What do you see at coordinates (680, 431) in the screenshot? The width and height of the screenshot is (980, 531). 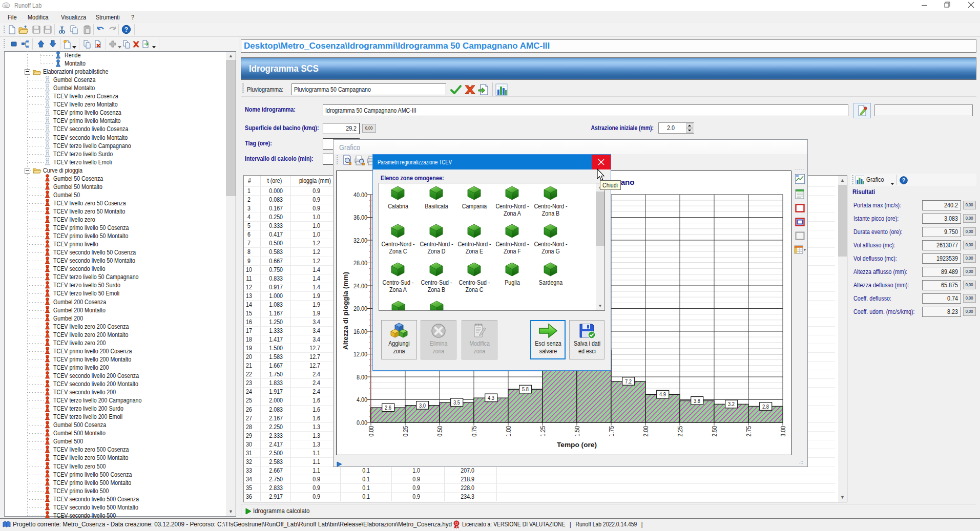 I see `svg-text: 2.25` at bounding box center [680, 431].